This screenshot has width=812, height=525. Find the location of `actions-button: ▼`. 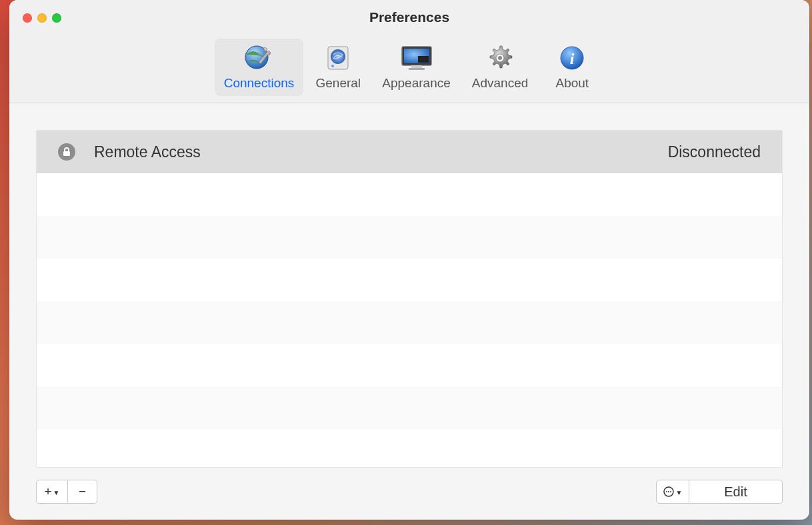

actions-button: ▼ is located at coordinates (673, 492).